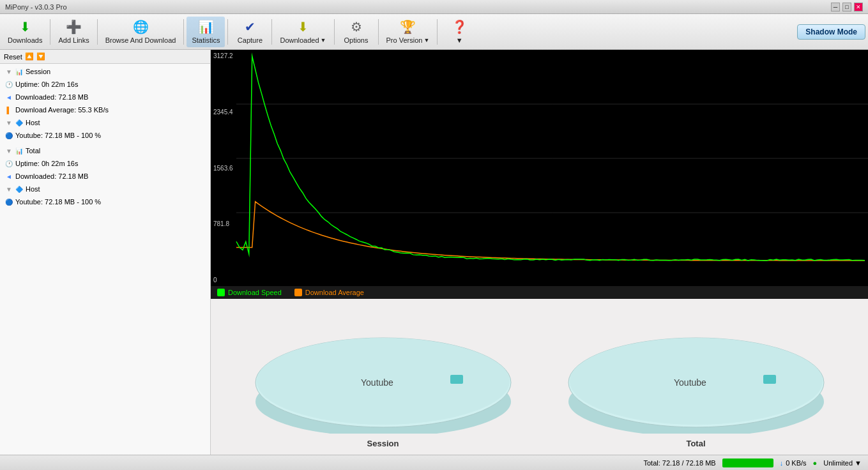 This screenshot has width=868, height=470. Describe the element at coordinates (97, 32) in the screenshot. I see `sep2` at that location.